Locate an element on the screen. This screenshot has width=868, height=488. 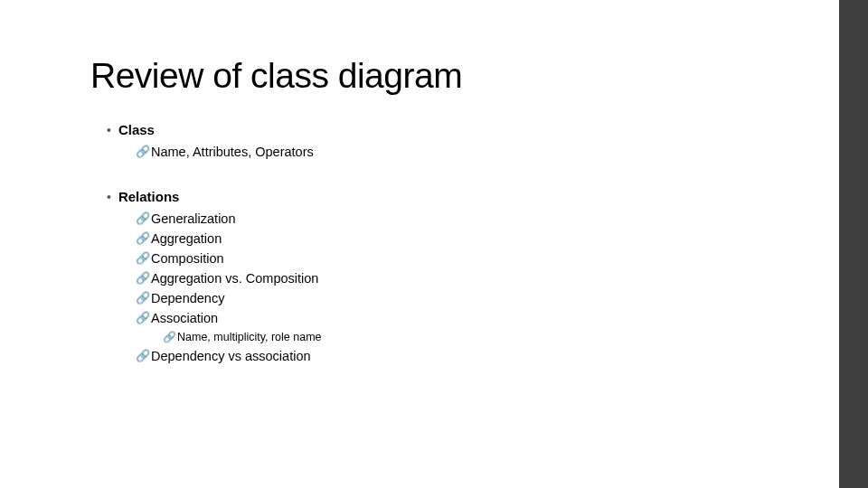
list-item: 🔗 Association is located at coordinates (466, 318).